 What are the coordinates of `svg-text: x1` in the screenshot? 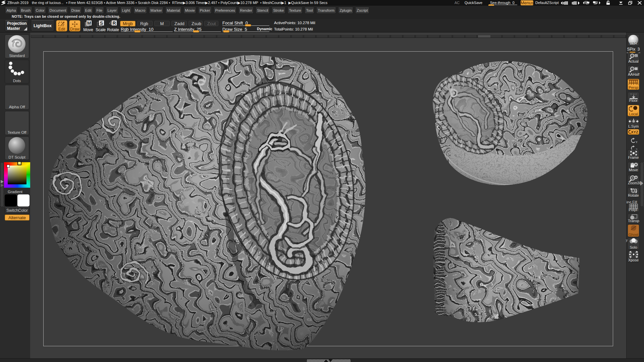 It's located at (636, 56).